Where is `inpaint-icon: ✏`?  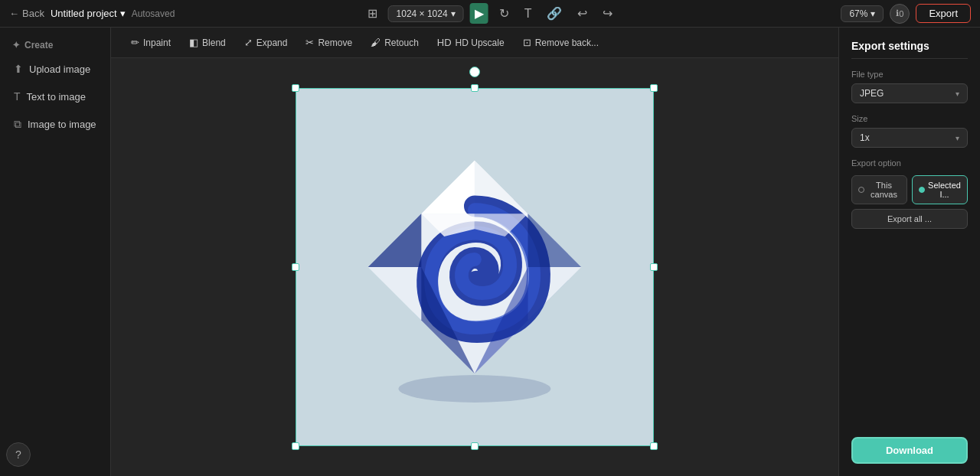
inpaint-icon: ✏ is located at coordinates (135, 43).